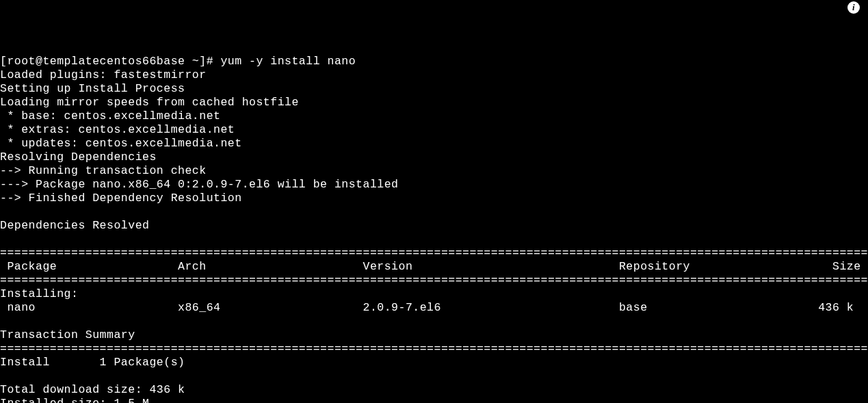  Describe the element at coordinates (92, 89) in the screenshot. I see `output-line: Setting up Install Process` at that location.